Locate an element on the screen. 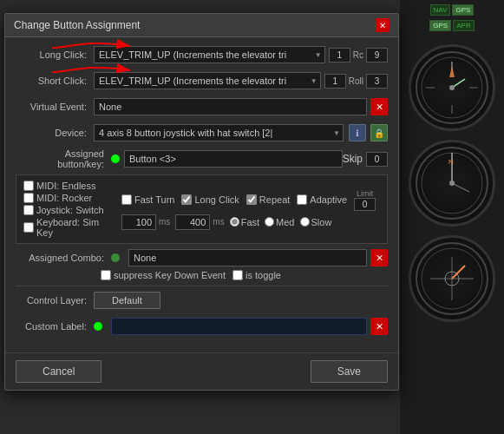  control-layer-label: Control Layer: is located at coordinates (55, 300).